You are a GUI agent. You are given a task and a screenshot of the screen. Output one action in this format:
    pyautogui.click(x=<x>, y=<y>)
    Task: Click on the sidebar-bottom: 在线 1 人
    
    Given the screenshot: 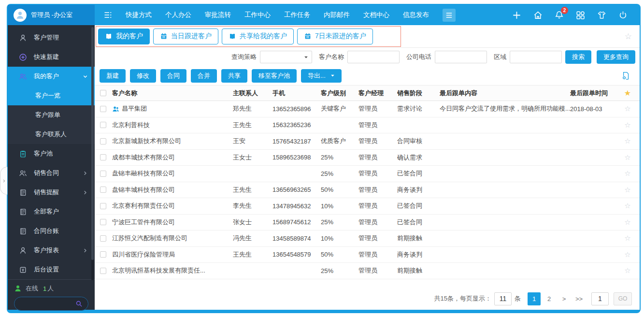 What is the action you would take?
    pyautogui.click(x=51, y=298)
    